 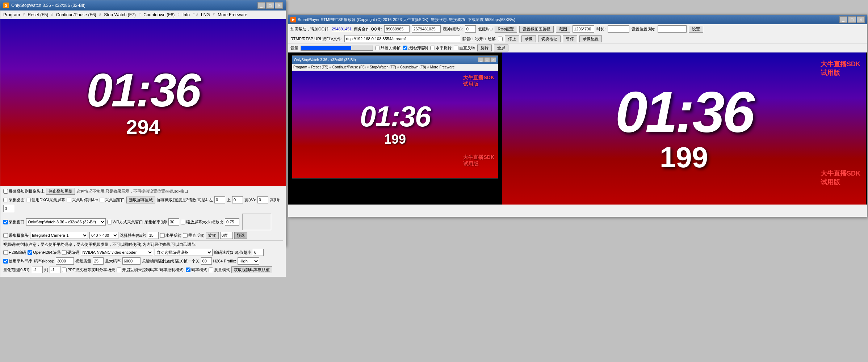 What do you see at coordinates (171, 235) in the screenshot?
I see `cb-fliph-label: 水平反转` at bounding box center [171, 235].